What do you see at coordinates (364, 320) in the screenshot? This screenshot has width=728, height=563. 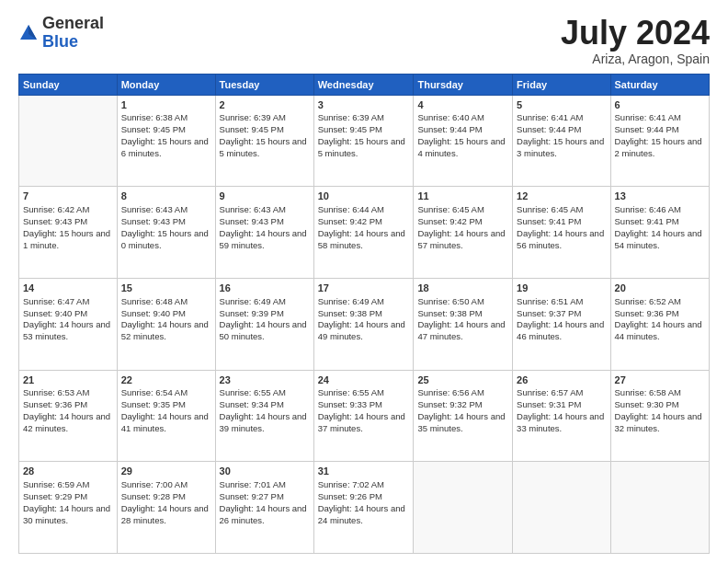 I see `day-info: Sunrise: 6:49 AMSunset: 9:38 PMDaylight:…` at bounding box center [364, 320].